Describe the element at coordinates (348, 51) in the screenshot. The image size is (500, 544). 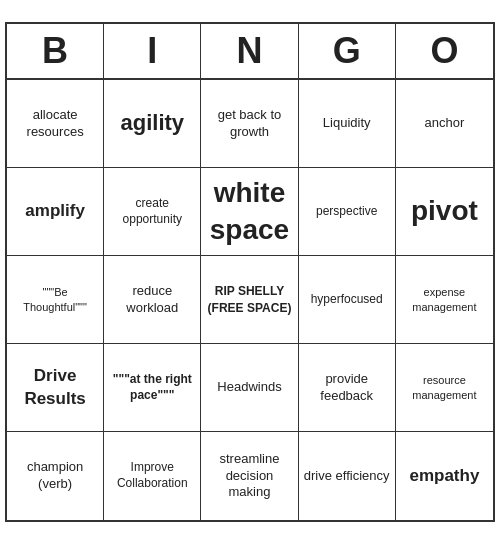
I see `header-g: G` at that location.